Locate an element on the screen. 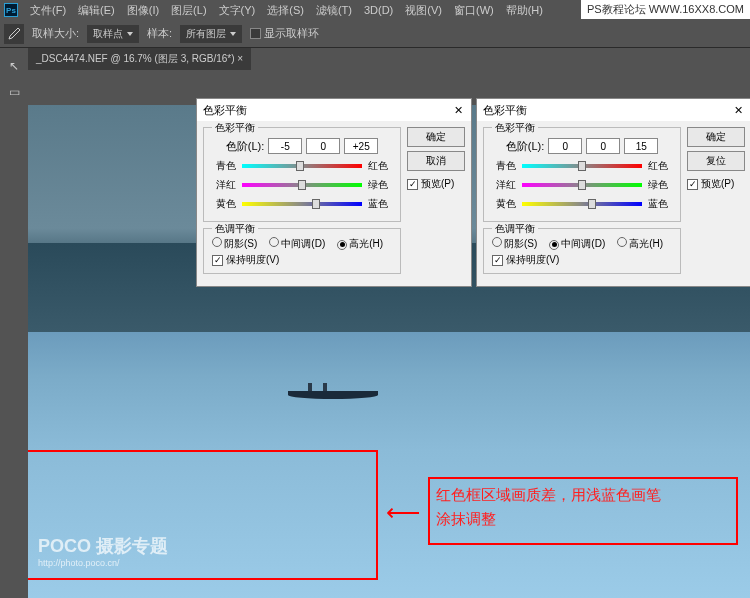 The image size is (750, 598). source-label: PS教程论坛 WWW.16XX8.COM is located at coordinates (666, 10).